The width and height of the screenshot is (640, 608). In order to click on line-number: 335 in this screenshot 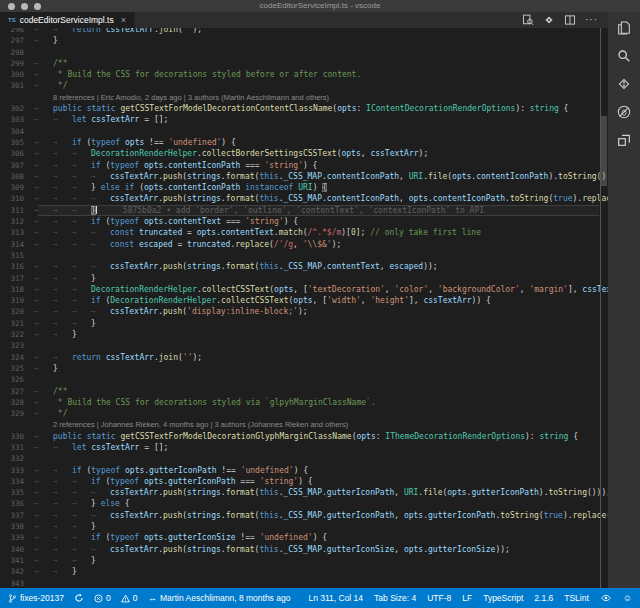, I will do `click(17, 492)`.